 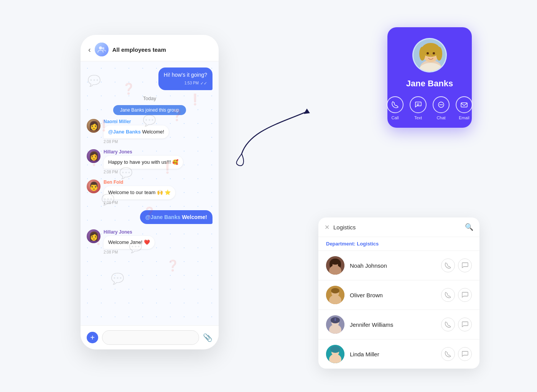 I want to click on naomi-text: Welcome!, so click(x=153, y=132).